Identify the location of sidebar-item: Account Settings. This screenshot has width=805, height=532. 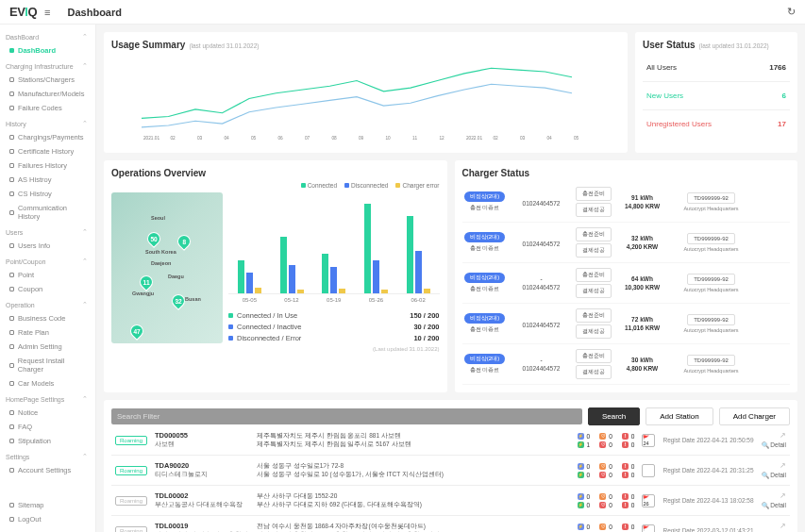
(47, 470).